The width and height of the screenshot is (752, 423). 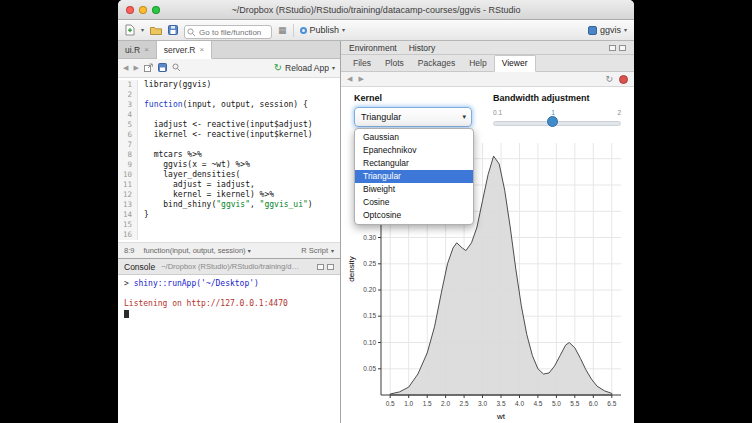 What do you see at coordinates (128, 165) in the screenshot?
I see `line-number: 9` at bounding box center [128, 165].